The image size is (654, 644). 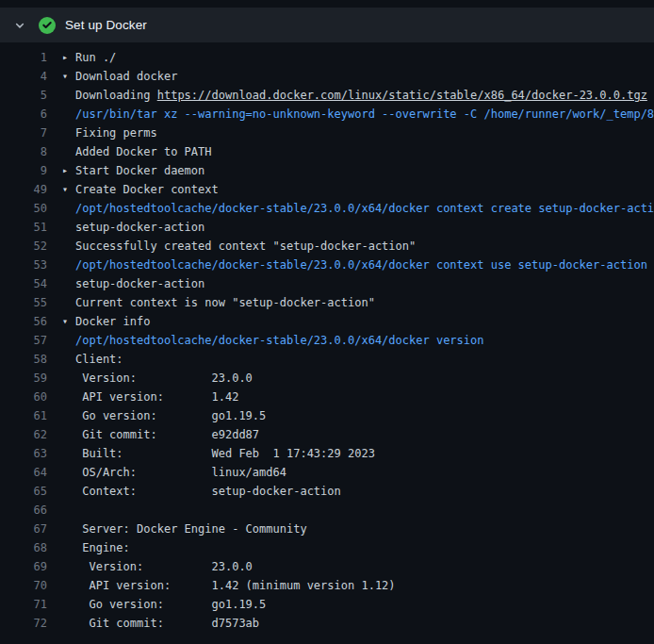 I want to click on line-number: 65, so click(x=24, y=491).